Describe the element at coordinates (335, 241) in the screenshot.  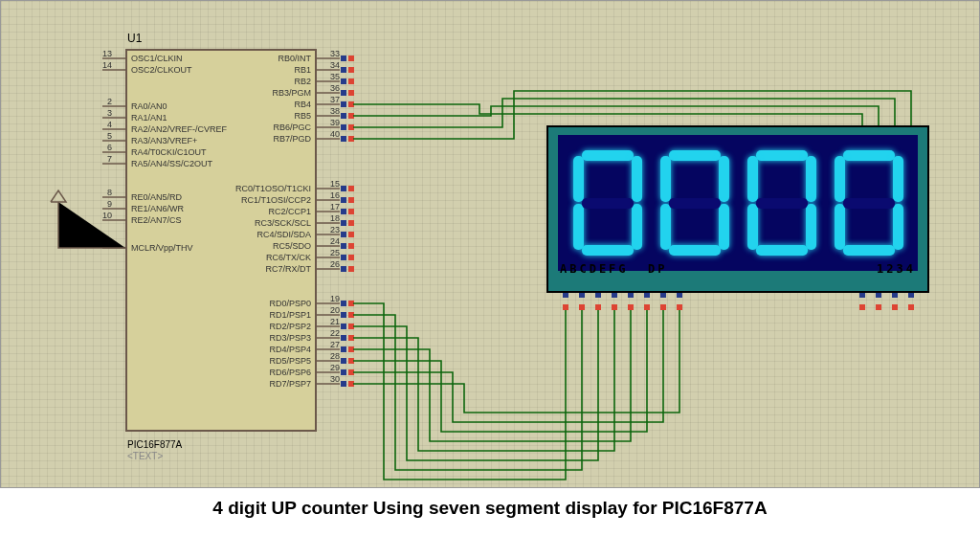
I see `svg-text: 24` at that location.